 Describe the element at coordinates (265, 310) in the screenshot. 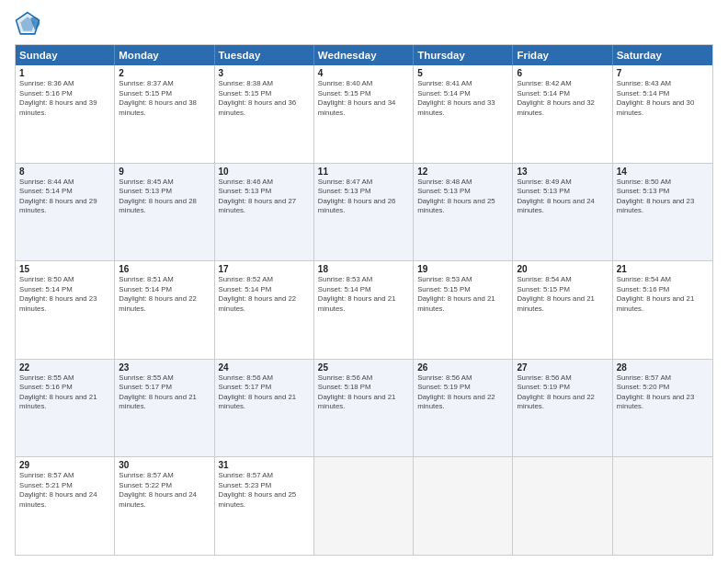

I see `calendar-cell: 17Sunrise: 8:52 AMSunset: 5:14 PMDayligh…` at that location.